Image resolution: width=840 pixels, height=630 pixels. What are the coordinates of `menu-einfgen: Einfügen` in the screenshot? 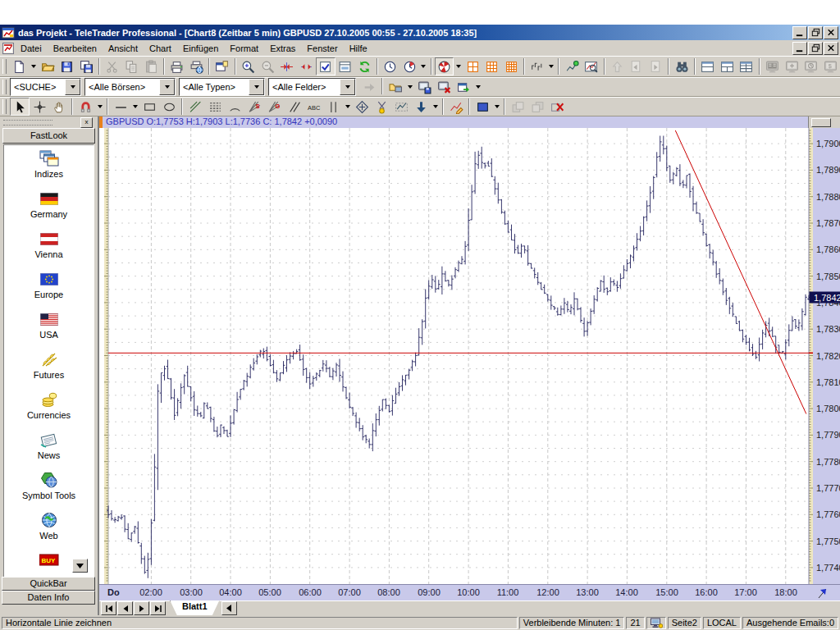 It's located at (200, 48).